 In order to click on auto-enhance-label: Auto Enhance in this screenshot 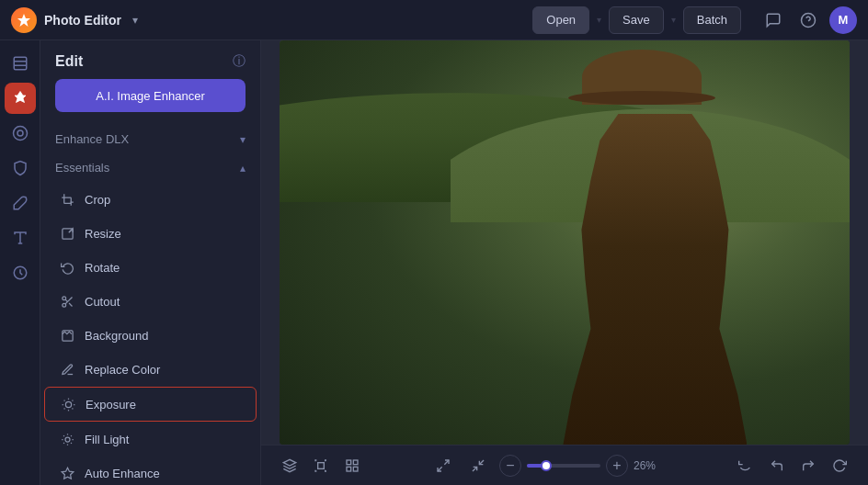, I will do `click(122, 474)`.